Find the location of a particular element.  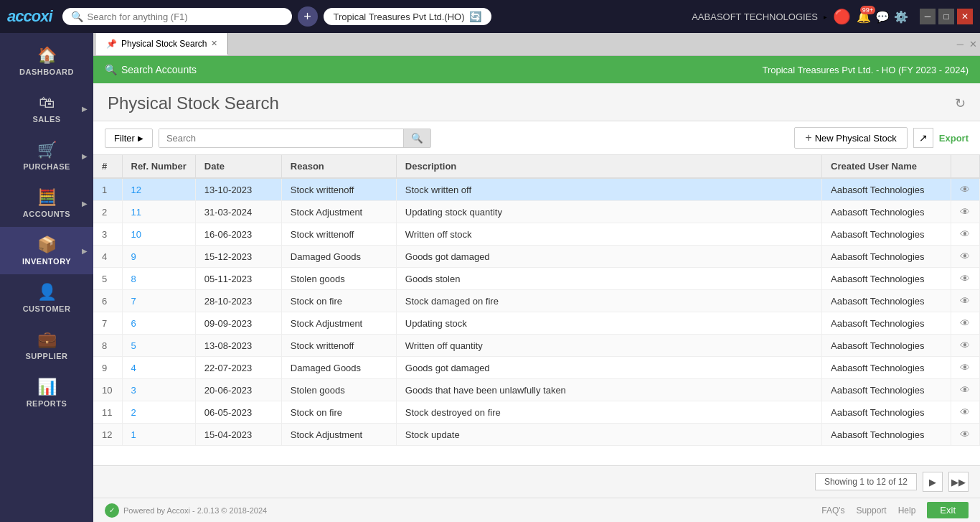

company-selector: Tropical Treasures Pvt Ltd.(HO) 🔄 is located at coordinates (407, 17).